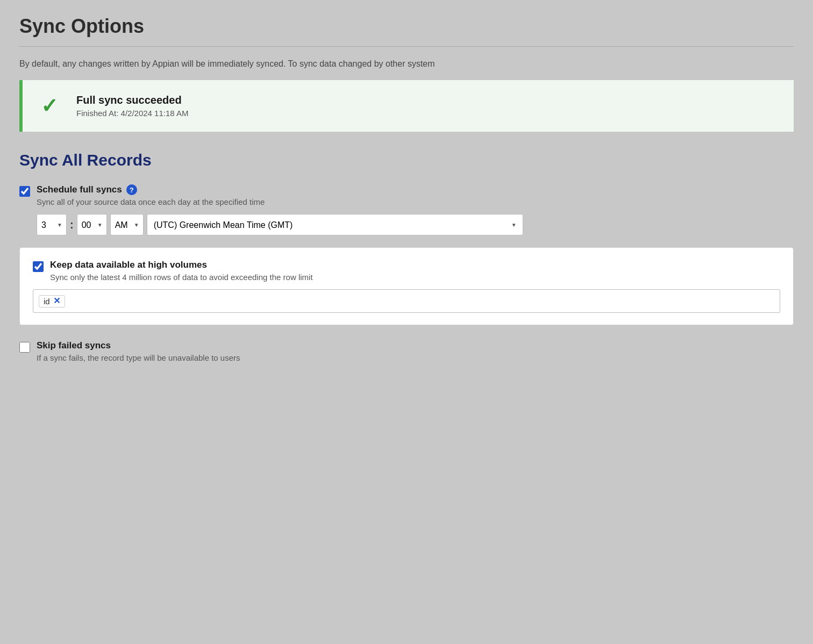 The image size is (813, 644). What do you see at coordinates (132, 100) in the screenshot?
I see `success-title: Full sync succeeded` at bounding box center [132, 100].